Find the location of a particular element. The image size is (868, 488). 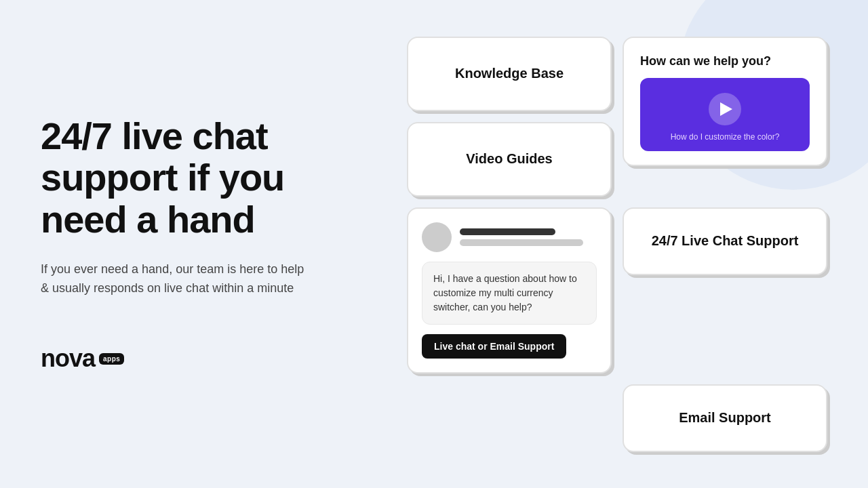

subtitle-text: If you ever need a hand, our team is her… is located at coordinates (176, 279).